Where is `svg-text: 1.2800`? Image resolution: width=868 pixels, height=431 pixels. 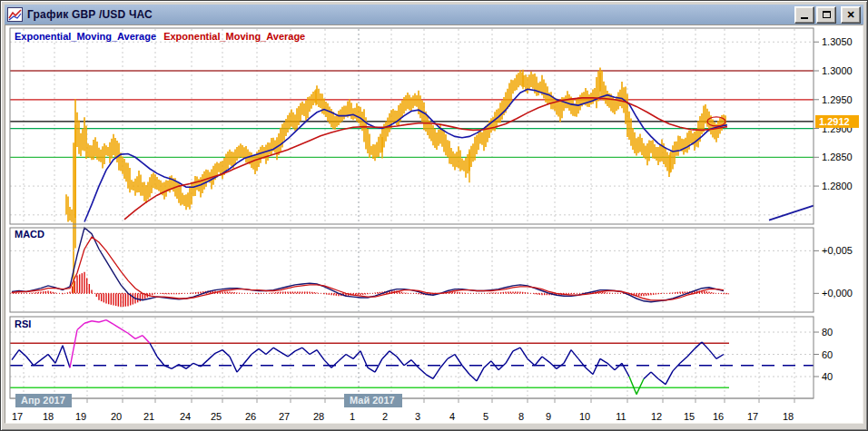
svg-text: 1.2800 is located at coordinates (837, 186).